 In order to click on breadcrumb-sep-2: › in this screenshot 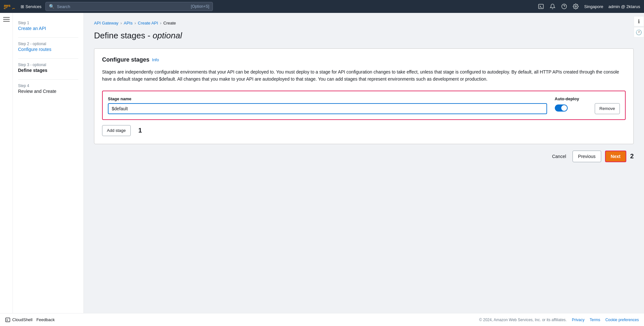, I will do `click(135, 23)`.